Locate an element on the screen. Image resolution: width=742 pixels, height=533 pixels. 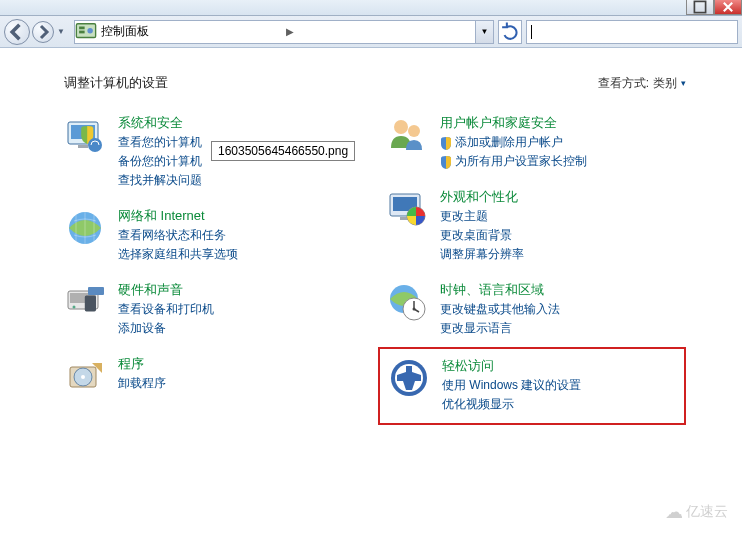
category-link: 为所有用户设置家长控制 is located at coordinates (514, 162).